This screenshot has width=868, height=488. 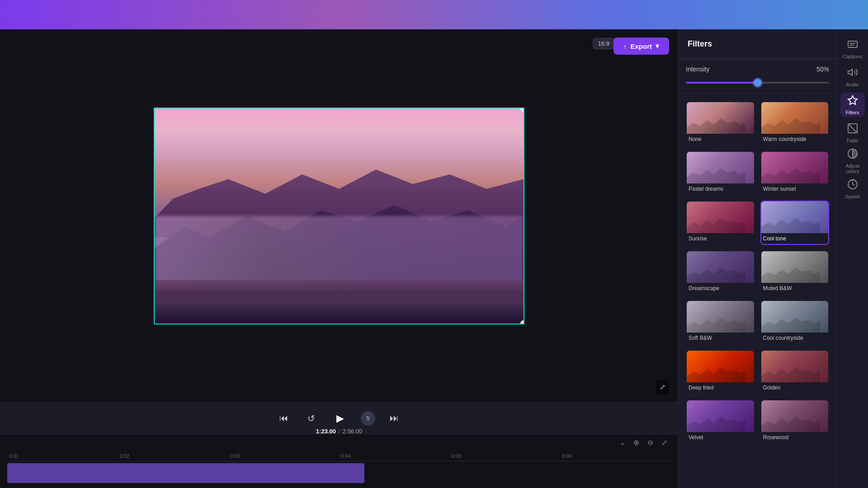 What do you see at coordinates (758, 83) in the screenshot?
I see `intensity-slider` at bounding box center [758, 83].